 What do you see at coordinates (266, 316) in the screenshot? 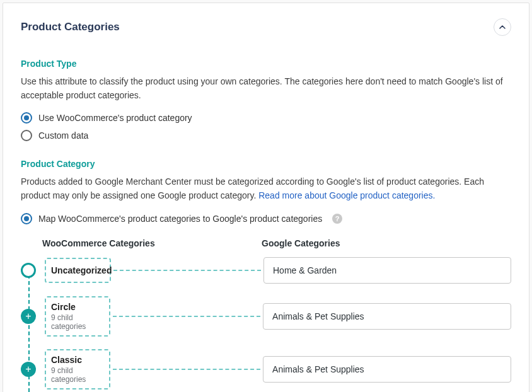
I see `category-row-circle: + Circle 9 child categories Animals & Pe…` at bounding box center [266, 316].